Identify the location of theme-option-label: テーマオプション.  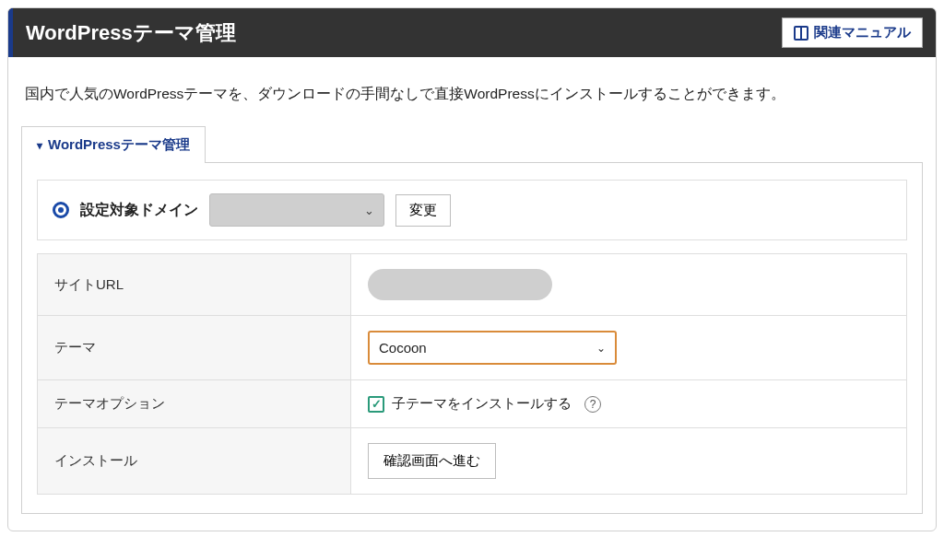
(195, 404).